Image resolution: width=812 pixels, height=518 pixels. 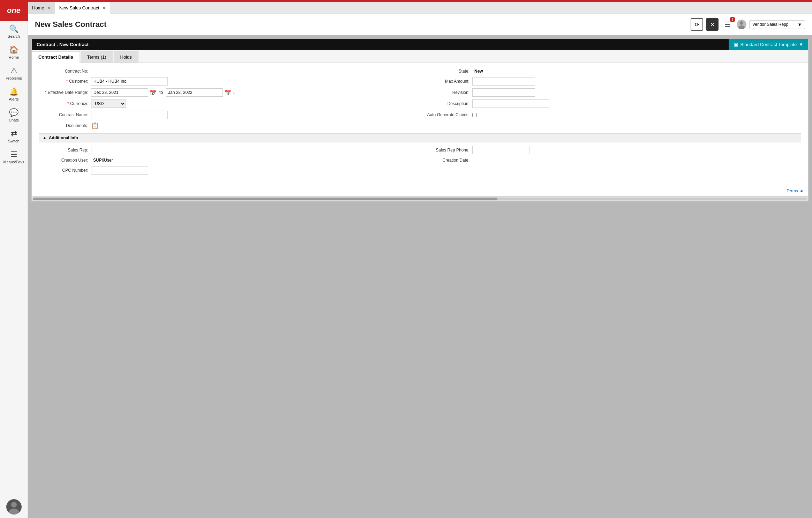 I want to click on form-left-contract-no: Contract No:, so click(x=230, y=71).